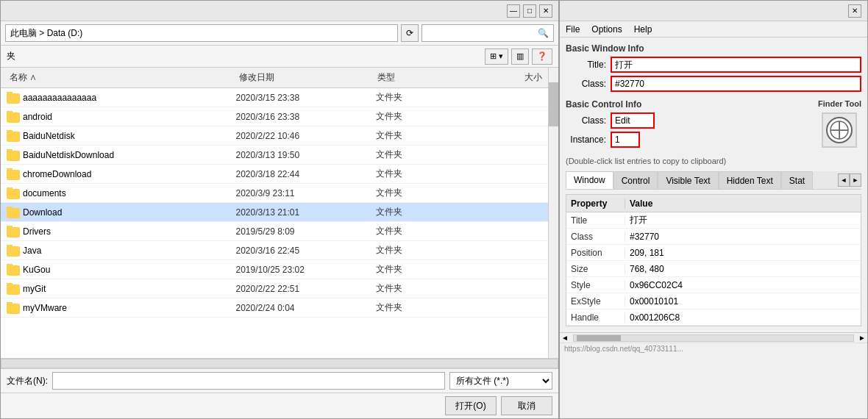 The height and width of the screenshot is (419, 868). Describe the element at coordinates (644, 237) in the screenshot. I see `prop-val: #32770` at that location.